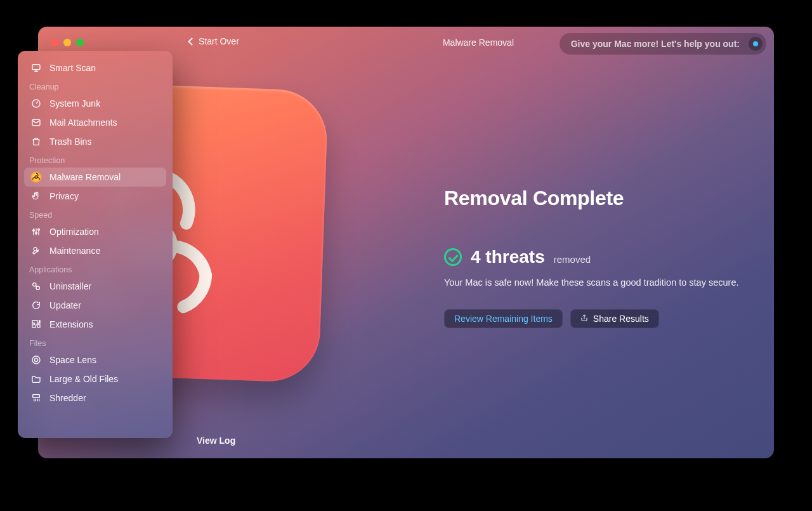  I want to click on gauge-icon, so click(36, 103).